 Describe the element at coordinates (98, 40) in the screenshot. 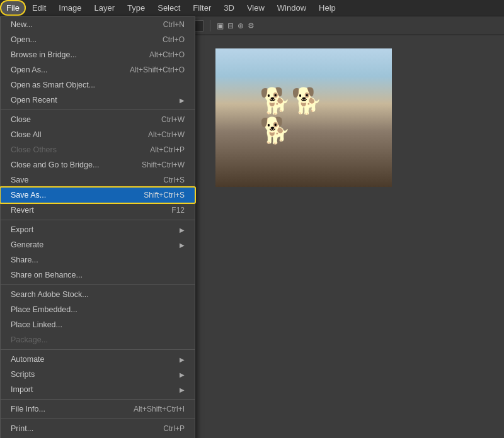

I see `menu-item-open: Open... Ctrl+O` at that location.